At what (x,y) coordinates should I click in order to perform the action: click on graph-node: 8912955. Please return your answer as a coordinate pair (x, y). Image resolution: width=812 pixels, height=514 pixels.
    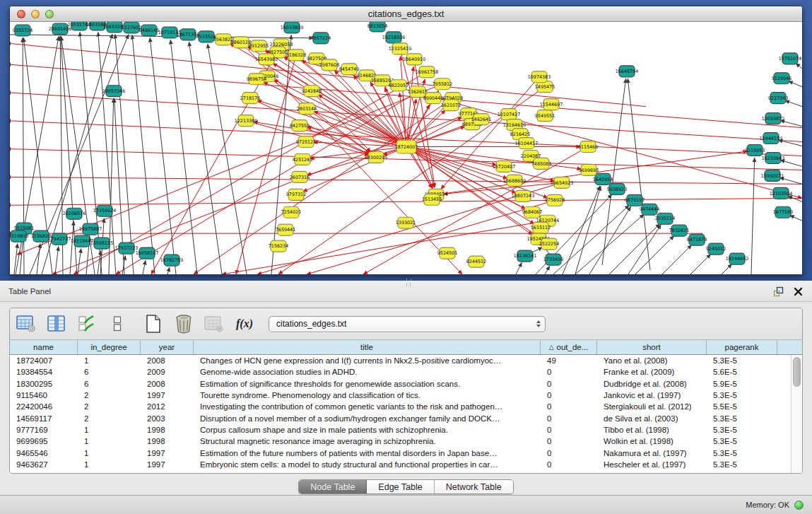
    Looking at the image, I should click on (259, 46).